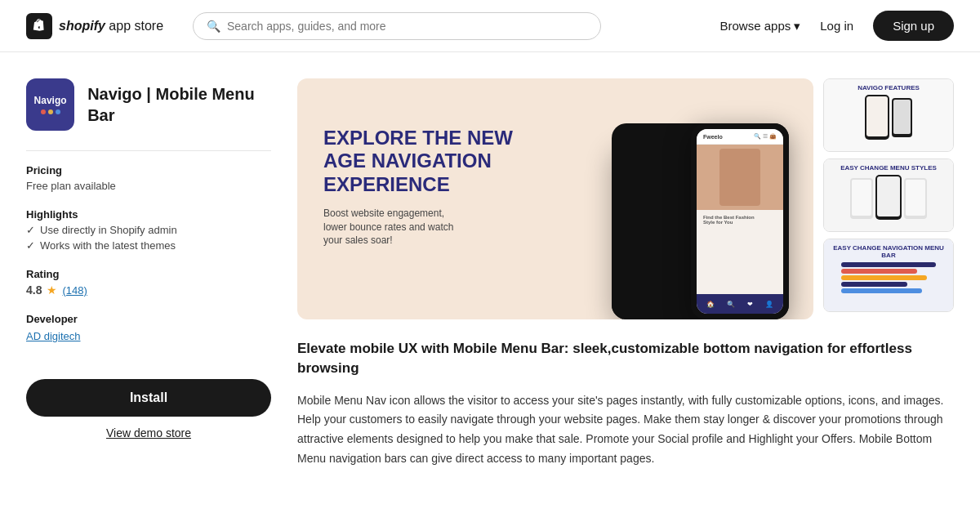  What do you see at coordinates (149, 186) in the screenshot?
I see `pricing-value: Free plan available` at bounding box center [149, 186].